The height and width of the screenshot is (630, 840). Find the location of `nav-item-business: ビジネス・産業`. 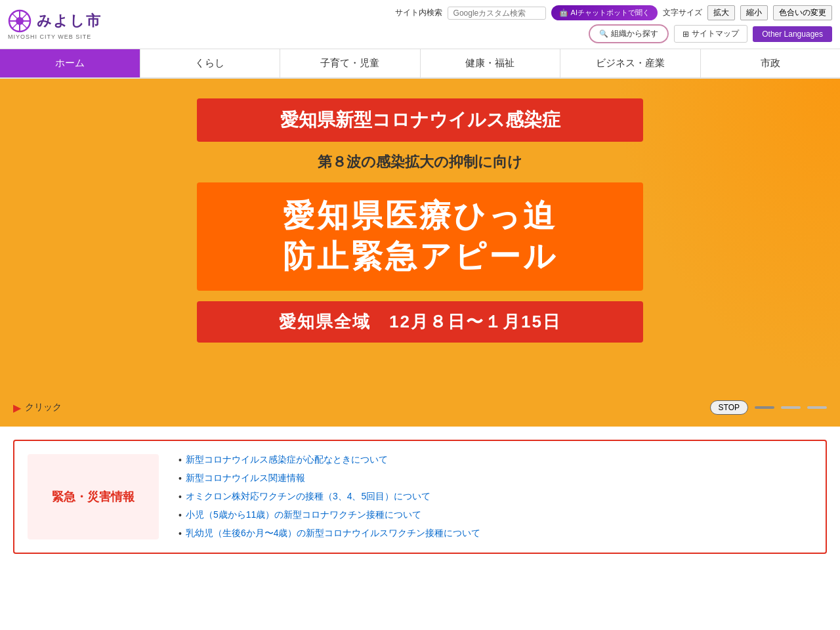

nav-item-business: ビジネス・産業 is located at coordinates (631, 63).